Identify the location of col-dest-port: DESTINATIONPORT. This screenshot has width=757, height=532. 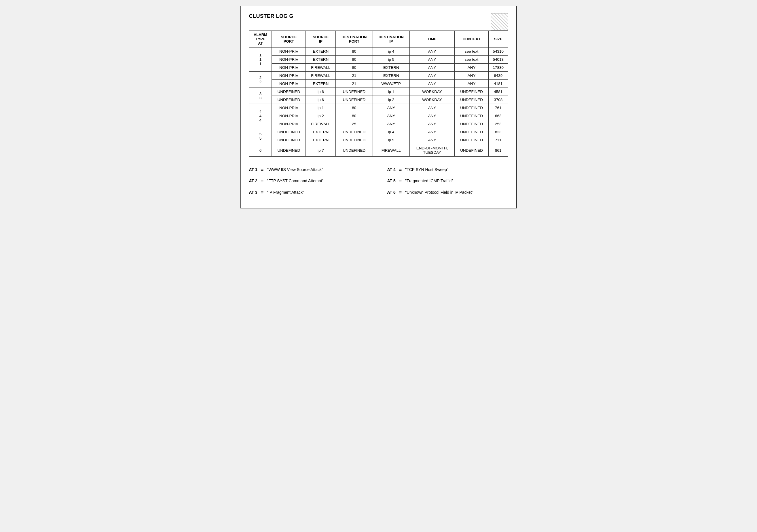
(354, 39).